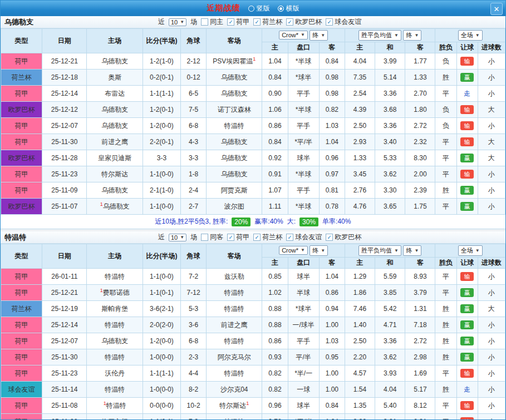 The image size is (506, 420). Describe the element at coordinates (234, 110) in the screenshot. I see `away-team: 诺丁汉森林` at that location.